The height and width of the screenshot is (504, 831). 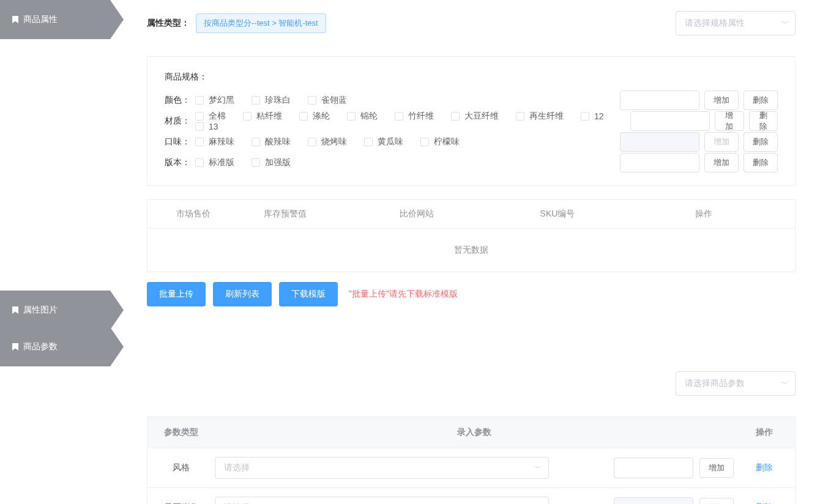 I want to click on sku-th-skuno: SKU编号, so click(x=557, y=214).